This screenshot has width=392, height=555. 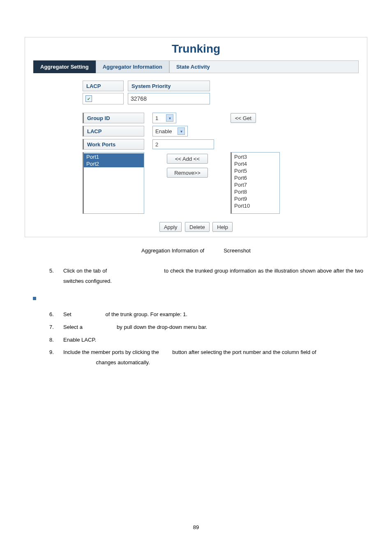 What do you see at coordinates (169, 99) in the screenshot?
I see `system-priority-input` at bounding box center [169, 99].